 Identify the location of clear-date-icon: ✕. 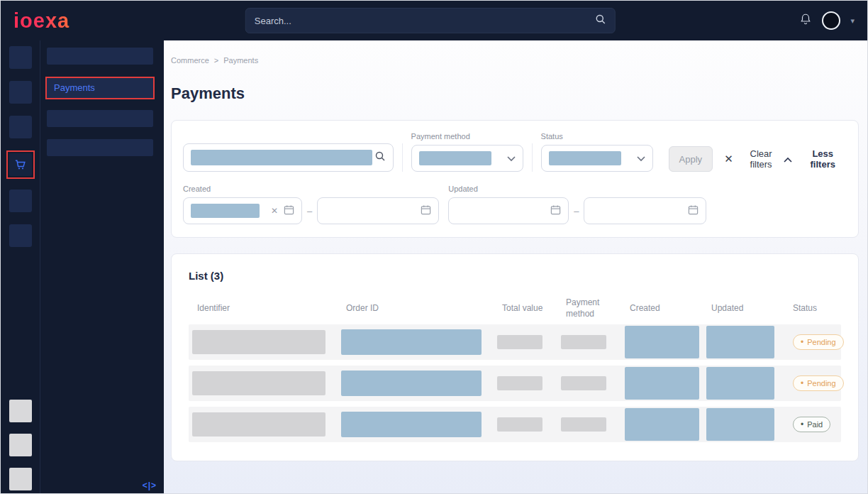
(274, 211).